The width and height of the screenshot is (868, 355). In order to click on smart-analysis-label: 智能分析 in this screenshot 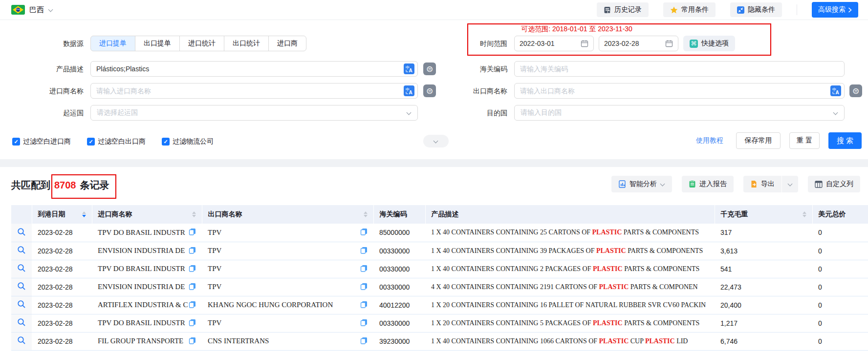, I will do `click(643, 184)`.